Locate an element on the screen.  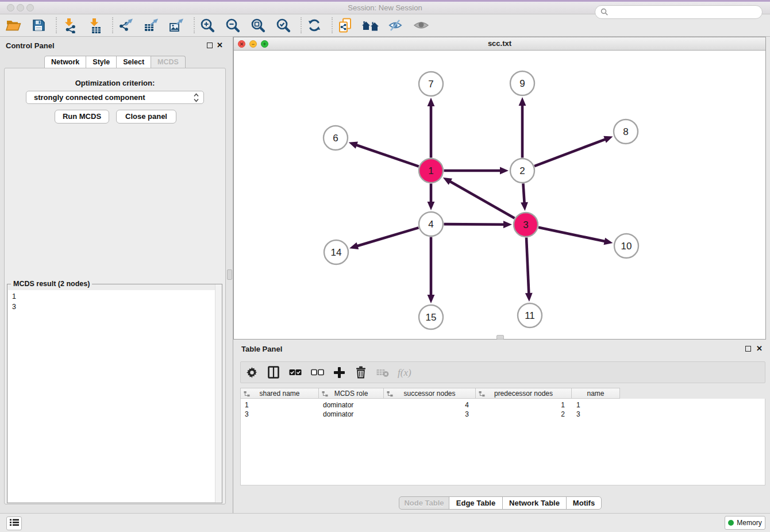
tab-select: Select is located at coordinates (133, 62).